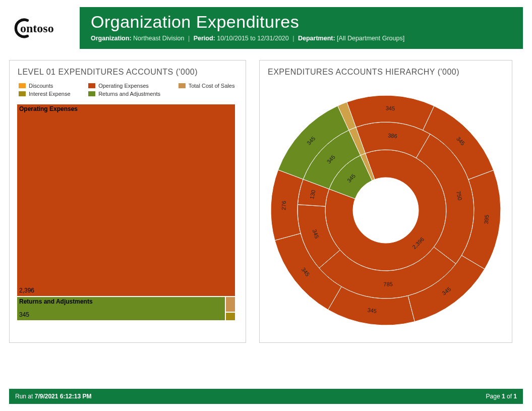 This screenshot has width=532, height=411. Describe the element at coordinates (487, 219) in the screenshot. I see `sunburst-label: 395` at that location.